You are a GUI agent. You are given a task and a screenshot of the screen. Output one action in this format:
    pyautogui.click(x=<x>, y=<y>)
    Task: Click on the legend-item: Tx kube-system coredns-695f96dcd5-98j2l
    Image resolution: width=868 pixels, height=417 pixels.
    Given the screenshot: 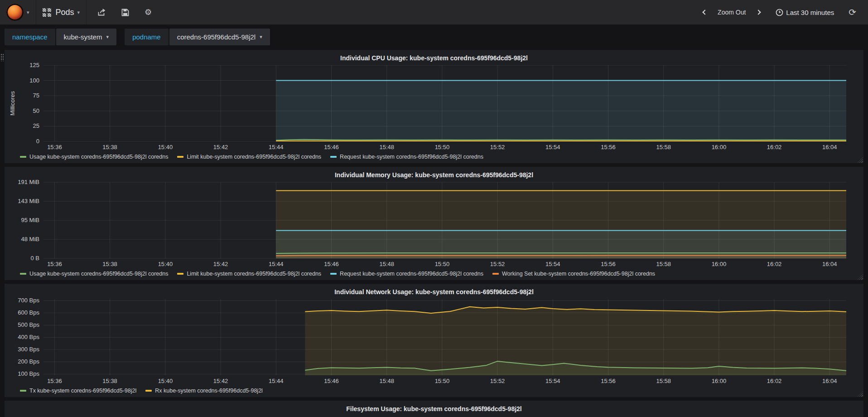 What is the action you would take?
    pyautogui.click(x=78, y=391)
    